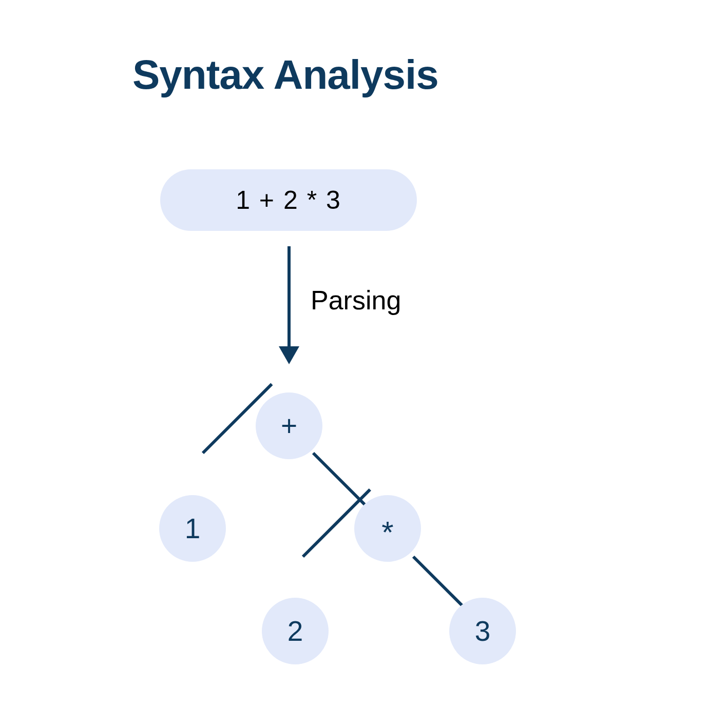  I want to click on expression-pill: 1 + 2 * 3, so click(289, 200).